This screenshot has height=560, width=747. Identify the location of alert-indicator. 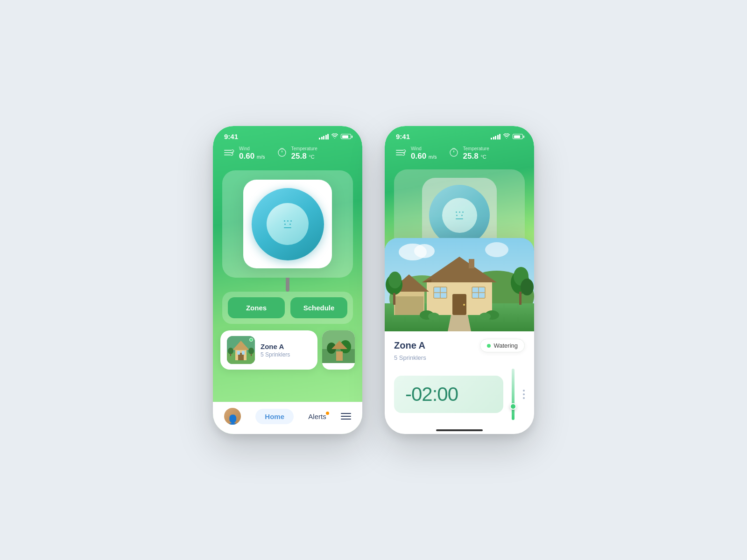
(328, 413).